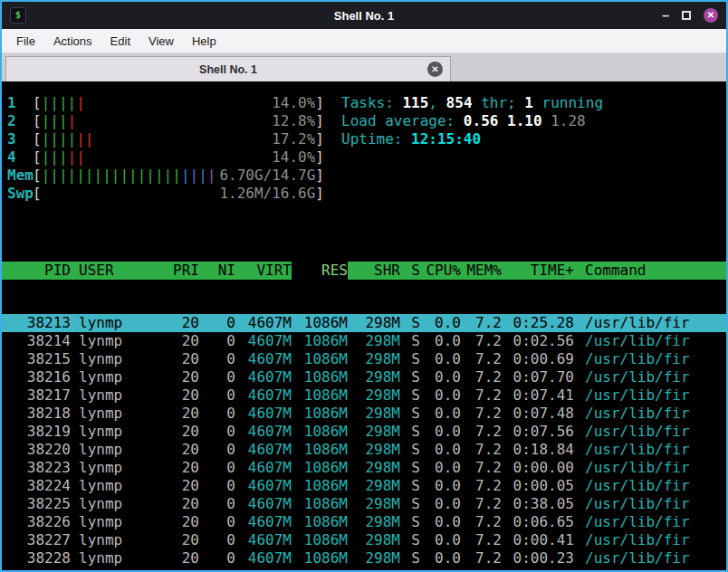  I want to click on column-header-time: TIME+, so click(538, 271).